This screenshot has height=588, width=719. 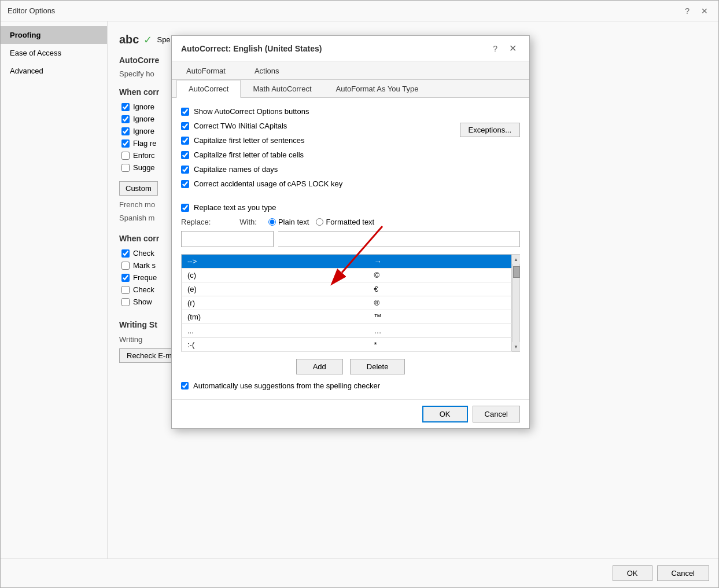 What do you see at coordinates (377, 89) in the screenshot?
I see `sub-tab-autoformat-as-you-type: AutoFormat As You Type` at bounding box center [377, 89].